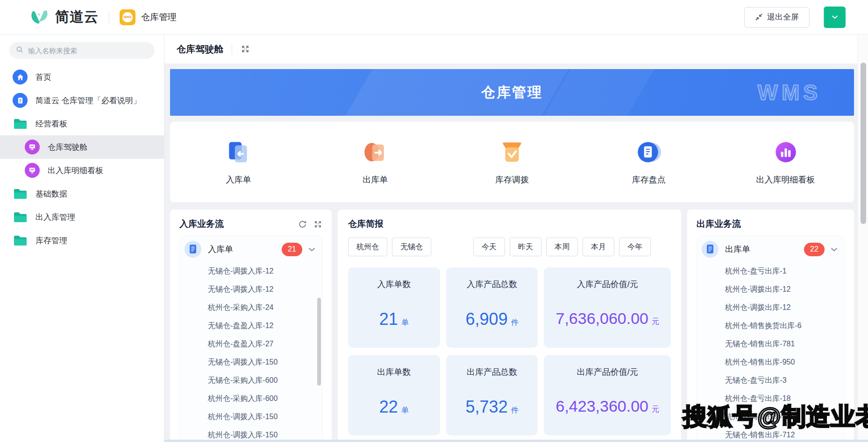  I want to click on search-input, so click(88, 50).